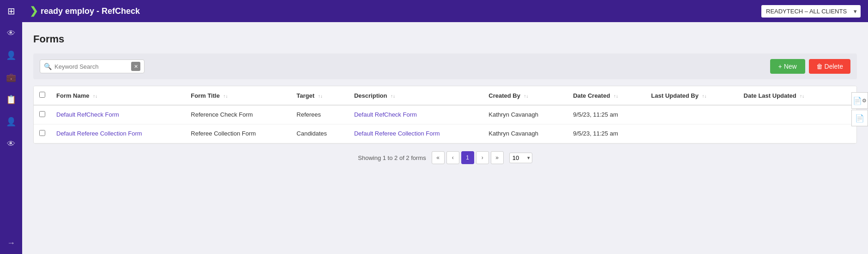 The image size is (868, 254). Describe the element at coordinates (11, 77) in the screenshot. I see `sidebar-item-jobs: 💼` at that location.